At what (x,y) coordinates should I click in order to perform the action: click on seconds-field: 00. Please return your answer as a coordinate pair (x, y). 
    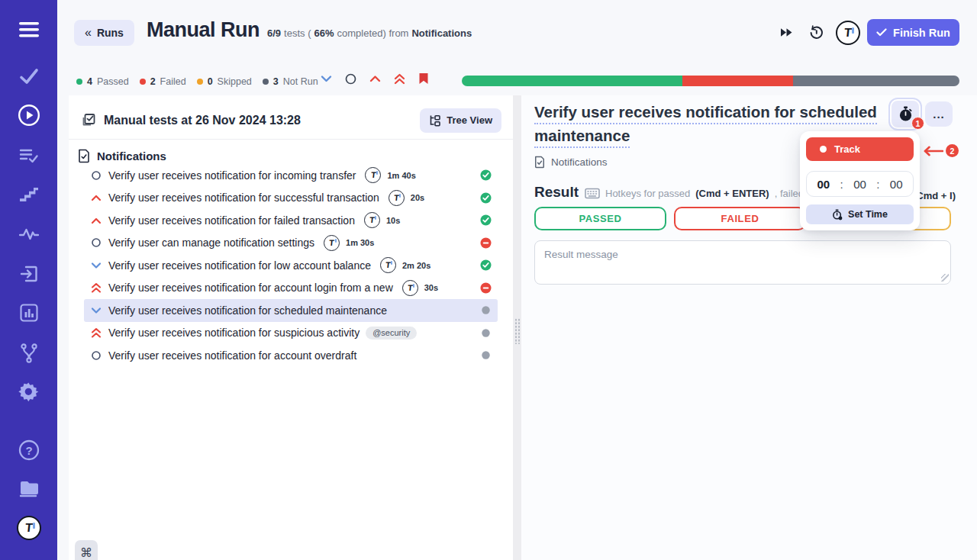
    Looking at the image, I should click on (896, 185).